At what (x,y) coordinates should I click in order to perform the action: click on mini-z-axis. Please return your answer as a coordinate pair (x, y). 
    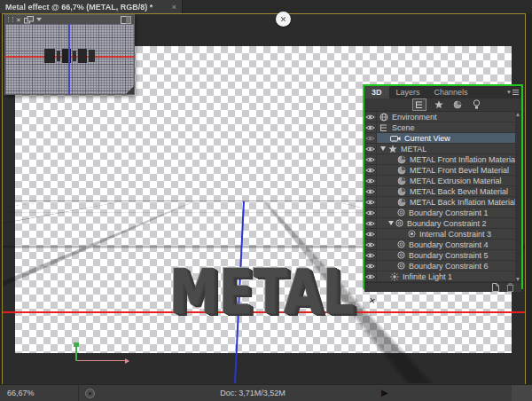
    Looking at the image, I should click on (69, 59).